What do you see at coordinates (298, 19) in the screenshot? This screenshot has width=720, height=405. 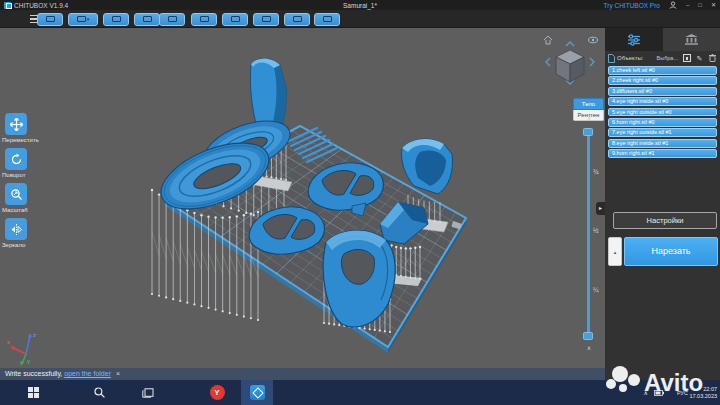 I see `split-model-icon` at bounding box center [298, 19].